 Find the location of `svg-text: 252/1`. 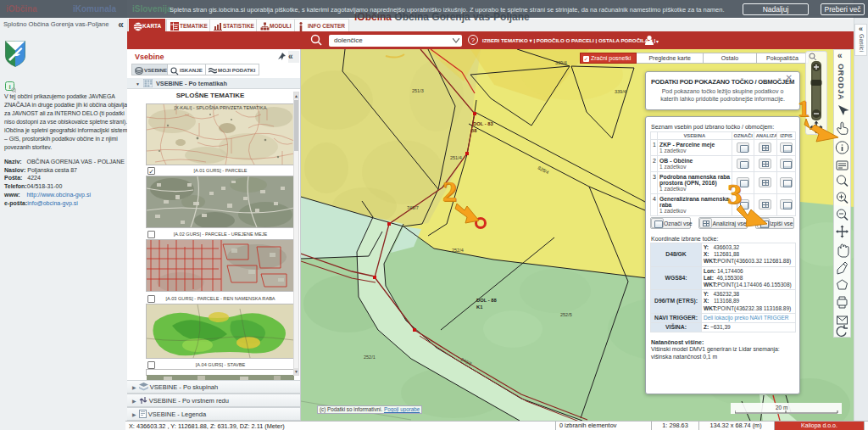

svg-text: 252/1 is located at coordinates (370, 357).